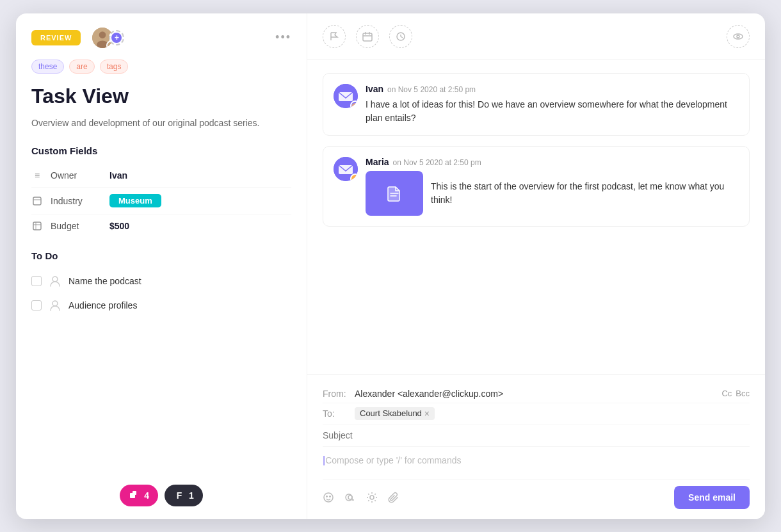 This screenshot has height=532, width=781. Describe the element at coordinates (431, 90) in the screenshot. I see `comment-time-ivan: on Nov 5 2020 at 2:50 pm` at that location.